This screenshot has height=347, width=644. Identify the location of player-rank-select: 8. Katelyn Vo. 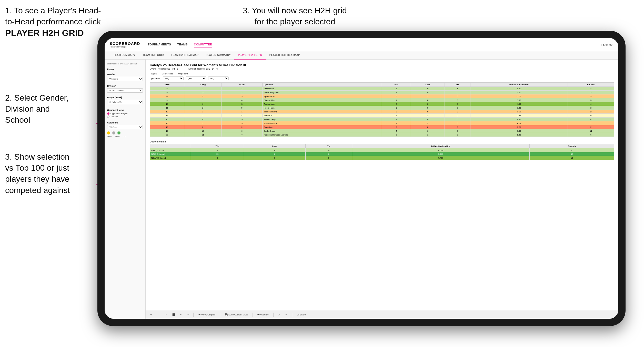
(125, 102).